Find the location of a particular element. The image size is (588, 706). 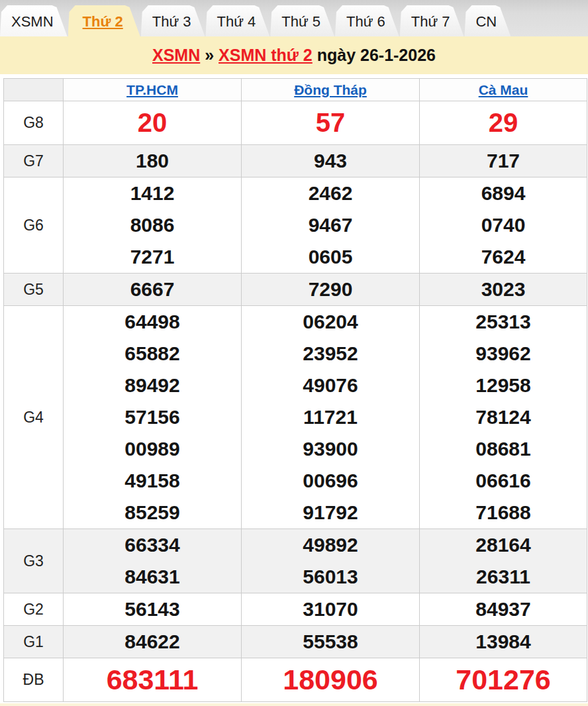

prize-value: 89492 is located at coordinates (152, 385).